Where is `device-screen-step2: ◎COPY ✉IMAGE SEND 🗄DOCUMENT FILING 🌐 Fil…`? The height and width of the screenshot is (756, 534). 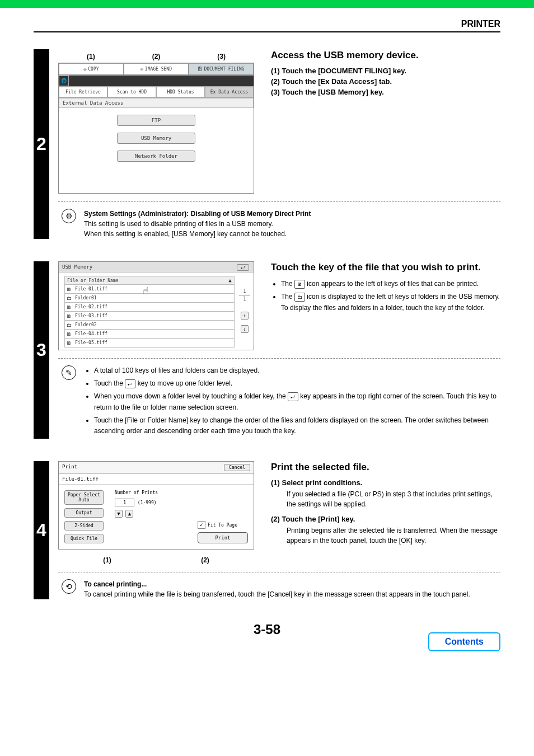 device-screen-step2: ◎COPY ✉IMAGE SEND 🗄DOCUMENT FILING 🌐 Fil… is located at coordinates (156, 128).